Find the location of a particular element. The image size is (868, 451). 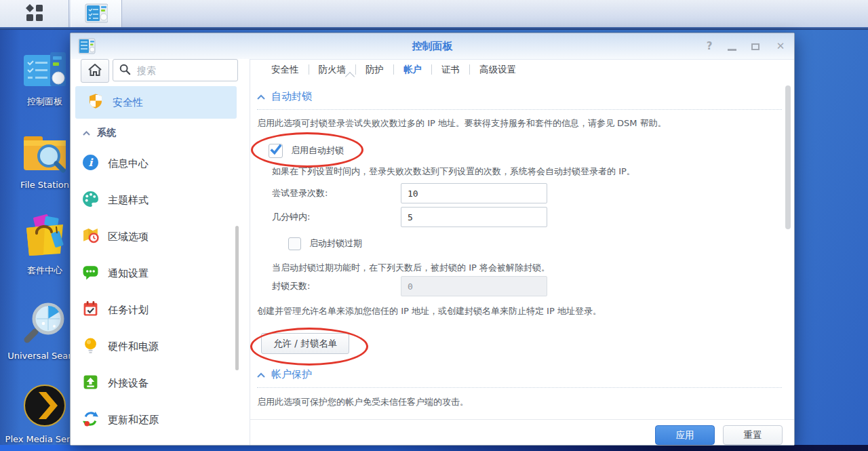

tab-protection: 防护 is located at coordinates (374, 69).